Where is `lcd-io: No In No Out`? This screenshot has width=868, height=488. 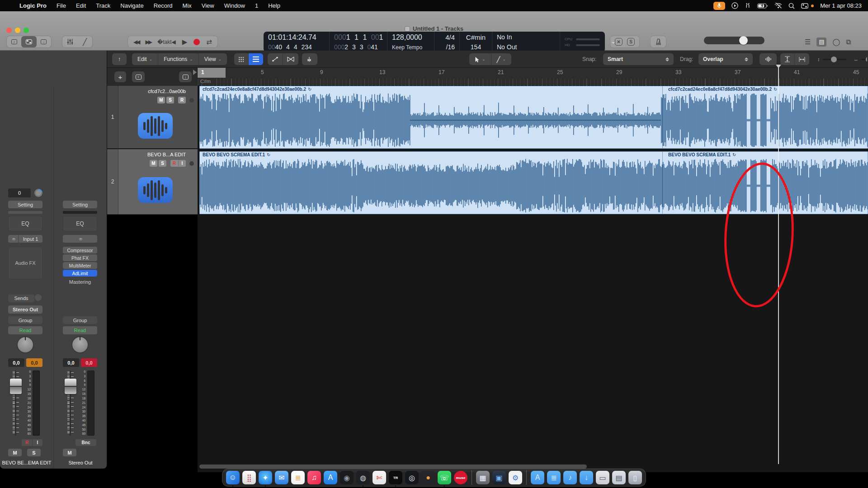 lcd-io: No In No Out is located at coordinates (526, 42).